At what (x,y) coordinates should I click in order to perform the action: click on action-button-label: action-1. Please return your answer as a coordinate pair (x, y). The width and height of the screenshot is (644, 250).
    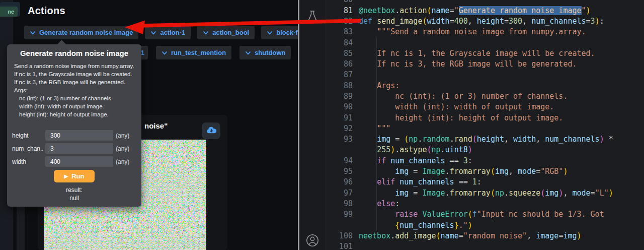
    Looking at the image, I should click on (173, 32).